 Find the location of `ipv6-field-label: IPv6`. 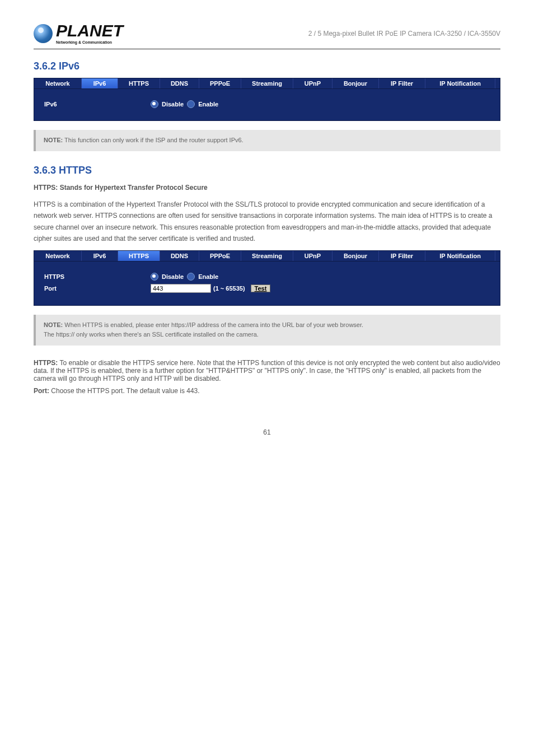

ipv6-field-label: IPv6 is located at coordinates (97, 104).